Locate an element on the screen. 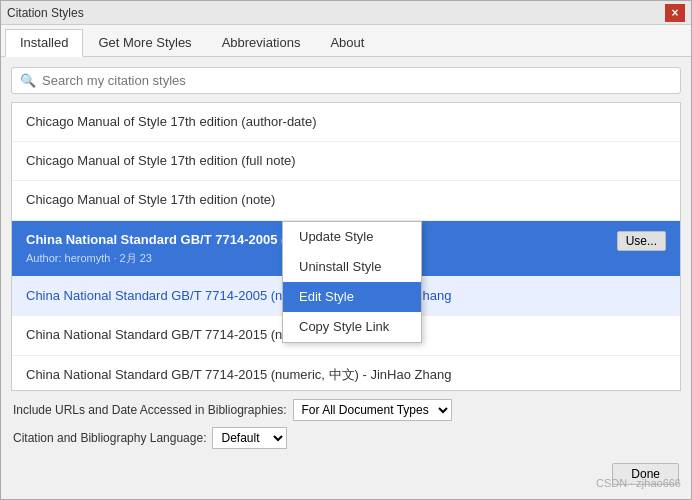  context-menu-uninstall: Uninstall Style is located at coordinates (352, 267).